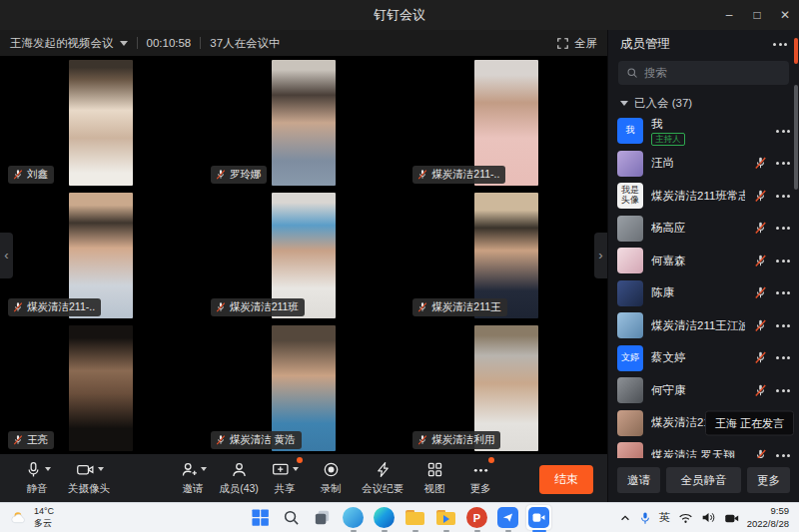 This screenshot has width=799, height=532. Describe the element at coordinates (639, 480) in the screenshot. I see `invite-footer-button: 邀请` at that location.